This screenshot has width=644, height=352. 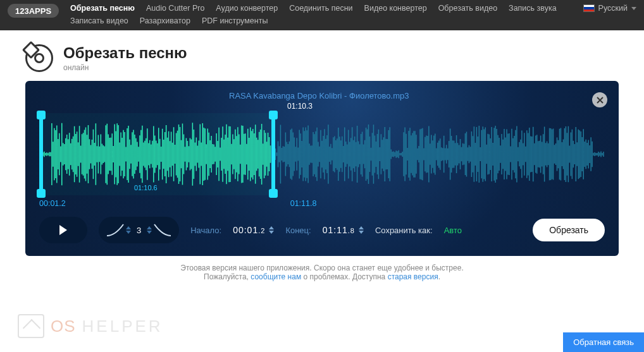 What do you see at coordinates (165, 21) in the screenshot?
I see `nav-unarchiver: Разархиватор` at bounding box center [165, 21].